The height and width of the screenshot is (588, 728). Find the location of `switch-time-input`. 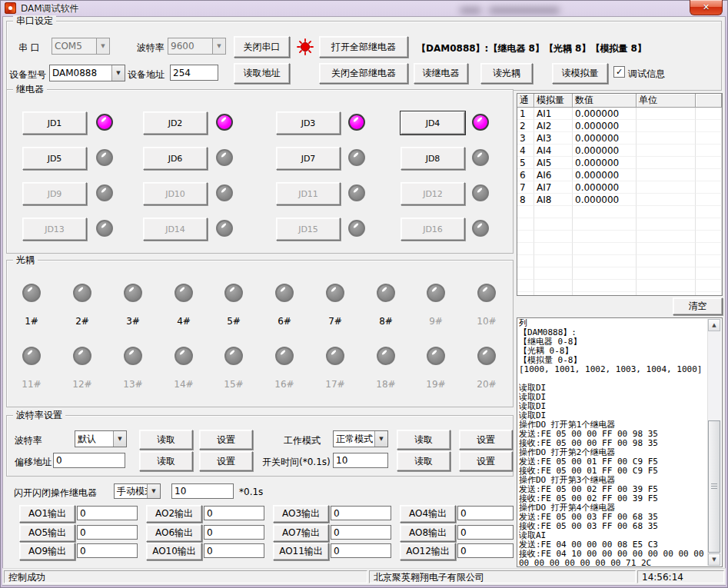

switch-time-input is located at coordinates (361, 460).